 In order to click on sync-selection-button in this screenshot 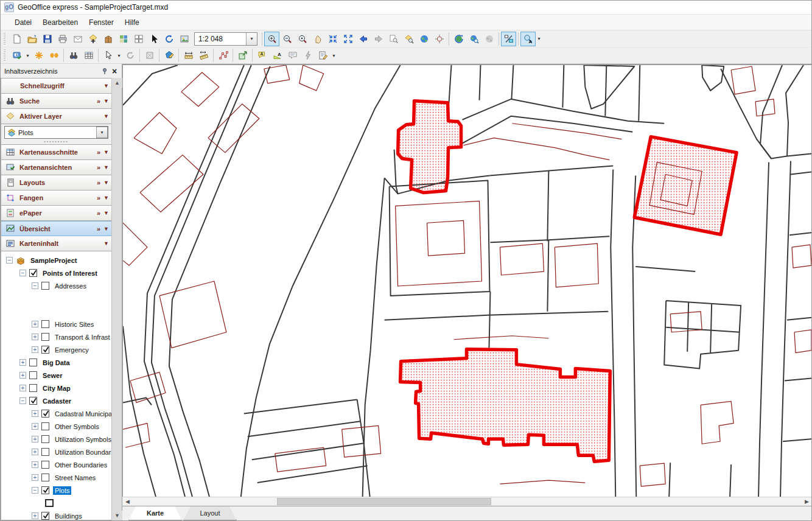, I will do `click(130, 55)`.